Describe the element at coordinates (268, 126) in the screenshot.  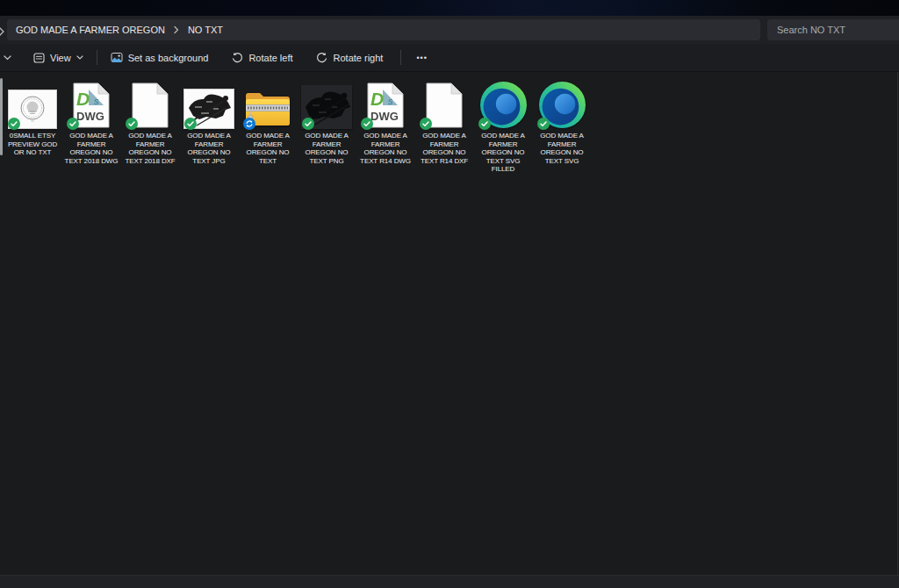
I see `file-item: GOD MADE A FARMER OREGON NO TEXT` at that location.